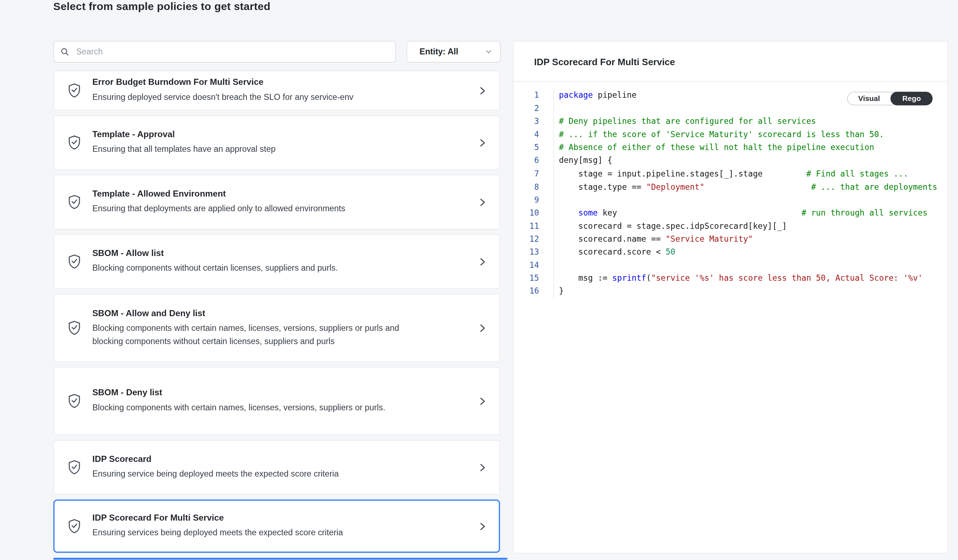 The width and height of the screenshot is (958, 560). What do you see at coordinates (890, 98) in the screenshot?
I see `code-view-toggle: Visual Rego` at bounding box center [890, 98].